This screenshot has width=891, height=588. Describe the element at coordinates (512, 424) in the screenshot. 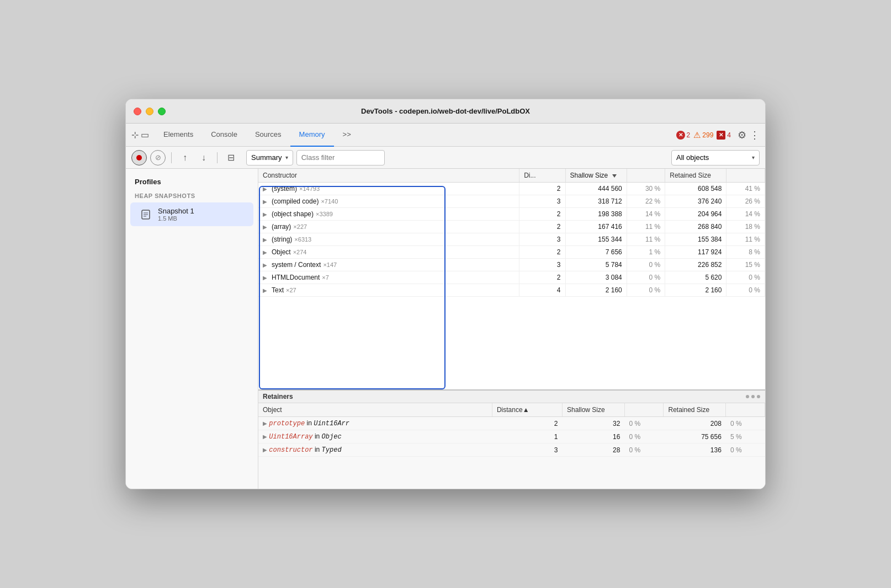

I see `retainer-row: ▶ prototype in Uint16Arr 2 32 0 % 208 0 …` at that location.